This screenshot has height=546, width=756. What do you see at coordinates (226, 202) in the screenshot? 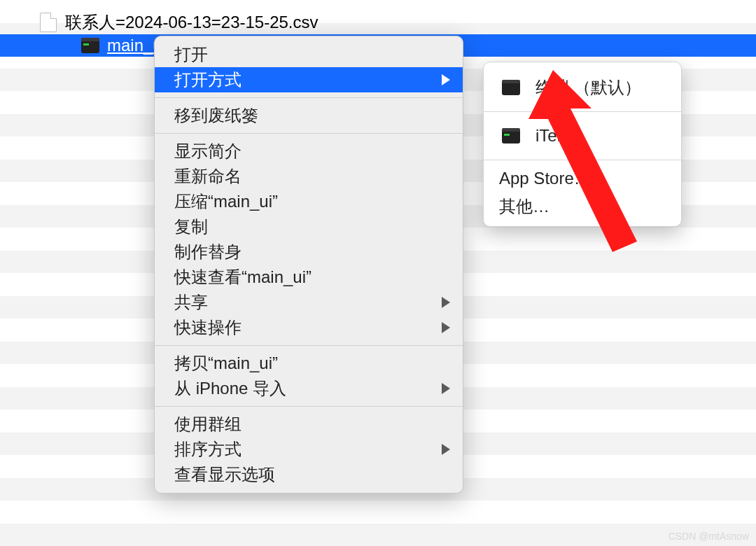
I see `menu-label: 压缩“main_ui”` at bounding box center [226, 202].